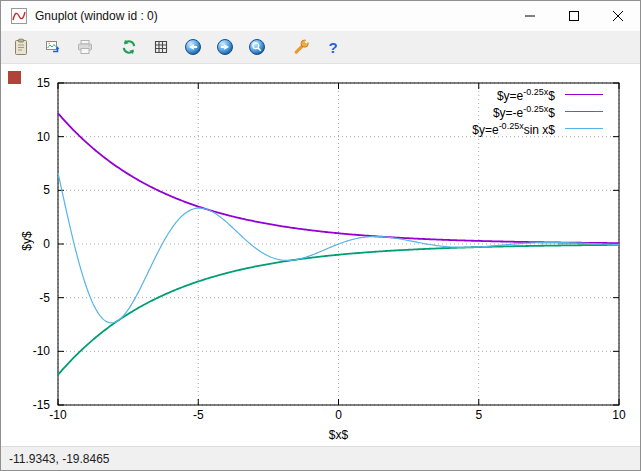  Describe the element at coordinates (44, 137) in the screenshot. I see `y-tick-label: 10` at that location.